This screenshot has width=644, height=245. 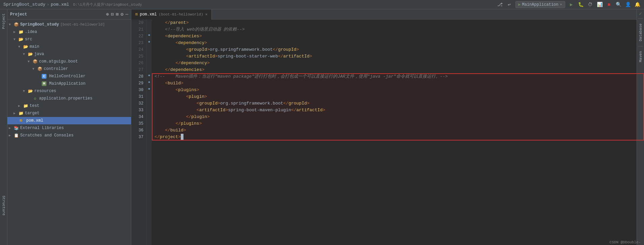 I want to click on line-num-24: 24, so click(x=137, y=50).